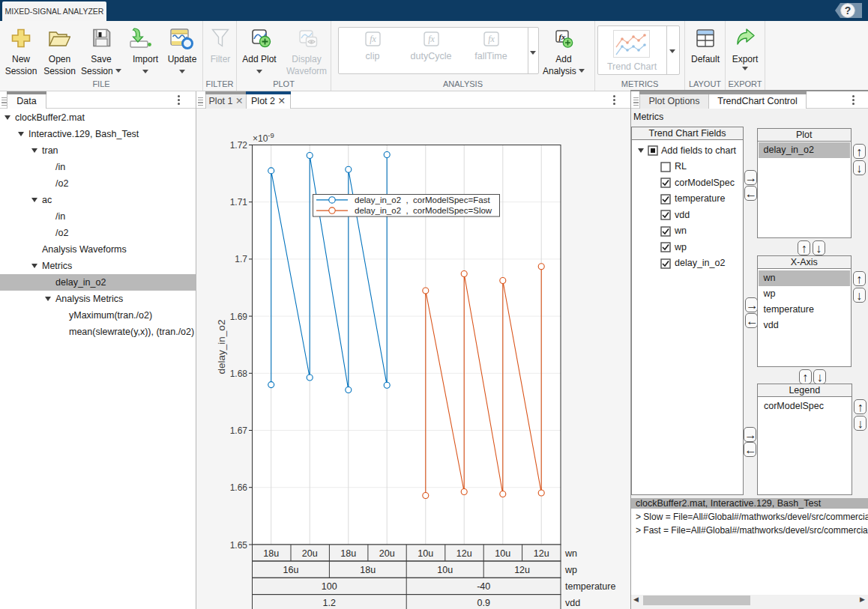  What do you see at coordinates (239, 374) in the screenshot?
I see `svg-text: 1.68` at bounding box center [239, 374].